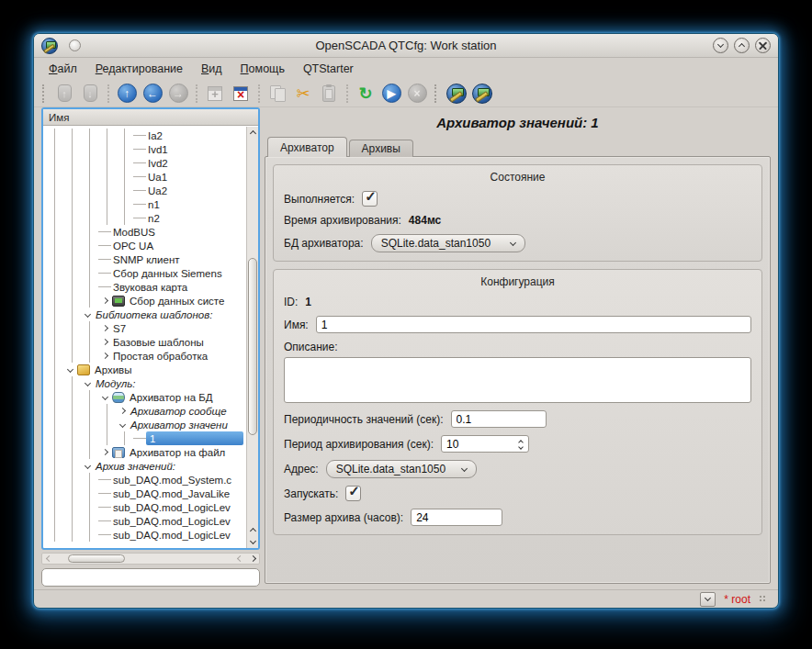 Image resolution: width=812 pixels, height=649 pixels. What do you see at coordinates (145, 191) in the screenshot?
I see `tree-item: Ua2` at bounding box center [145, 191].